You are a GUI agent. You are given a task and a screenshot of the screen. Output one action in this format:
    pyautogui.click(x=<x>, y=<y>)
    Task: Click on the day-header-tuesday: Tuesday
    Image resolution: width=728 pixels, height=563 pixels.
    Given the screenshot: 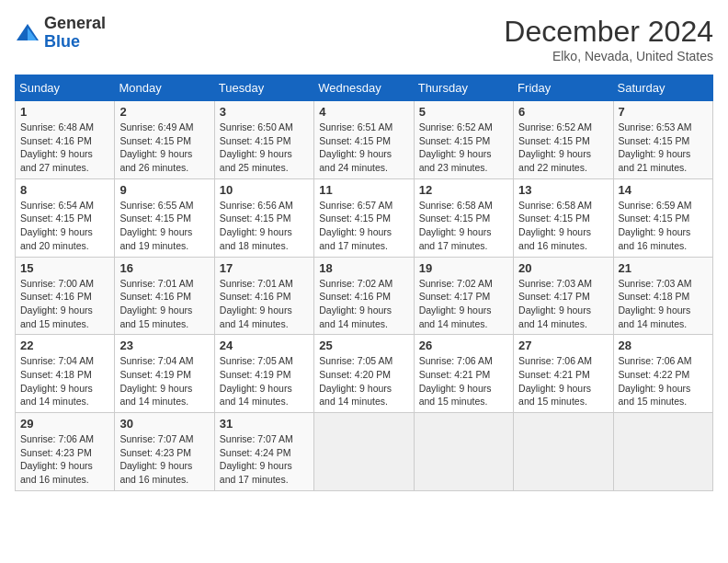 What is the action you would take?
    pyautogui.click(x=264, y=88)
    